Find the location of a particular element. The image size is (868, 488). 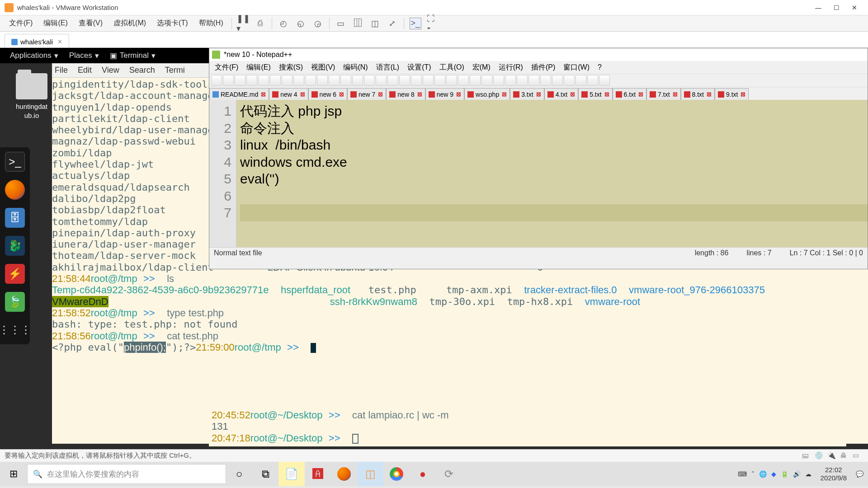

term-menu-search: Search is located at coordinates (142, 70).